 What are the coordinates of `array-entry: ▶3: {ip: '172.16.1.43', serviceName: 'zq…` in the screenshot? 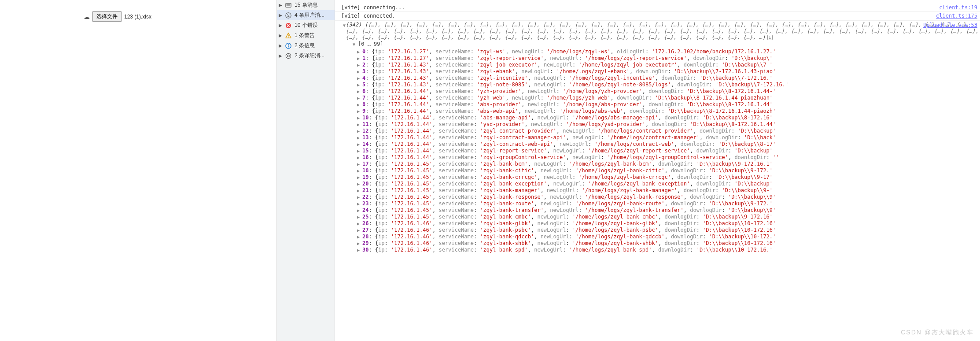 It's located at (668, 71).